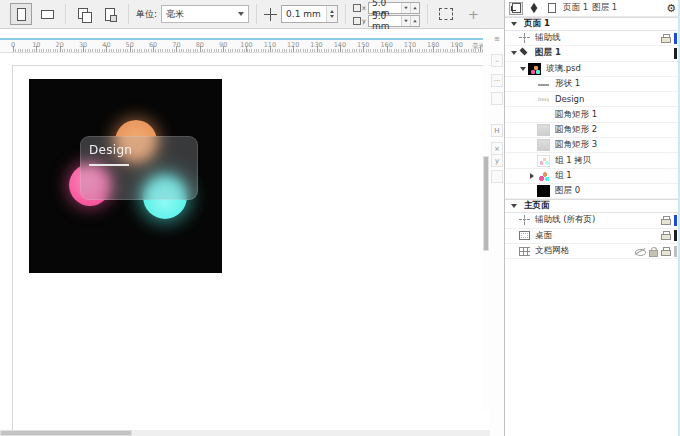  Describe the element at coordinates (592, 100) in the screenshot. I see `layer-row: Design` at that location.